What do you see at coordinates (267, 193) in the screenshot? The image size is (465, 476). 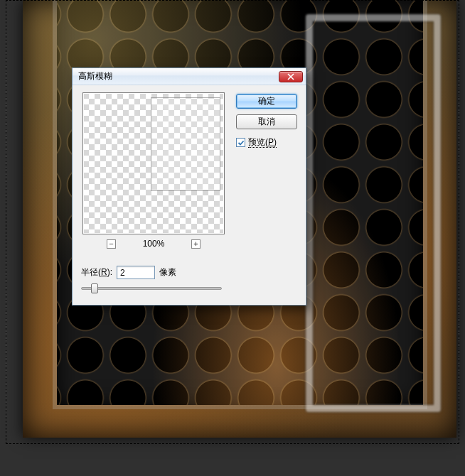 I see `dialog-right-column: 确定 取消 预览(P)` at bounding box center [267, 193].